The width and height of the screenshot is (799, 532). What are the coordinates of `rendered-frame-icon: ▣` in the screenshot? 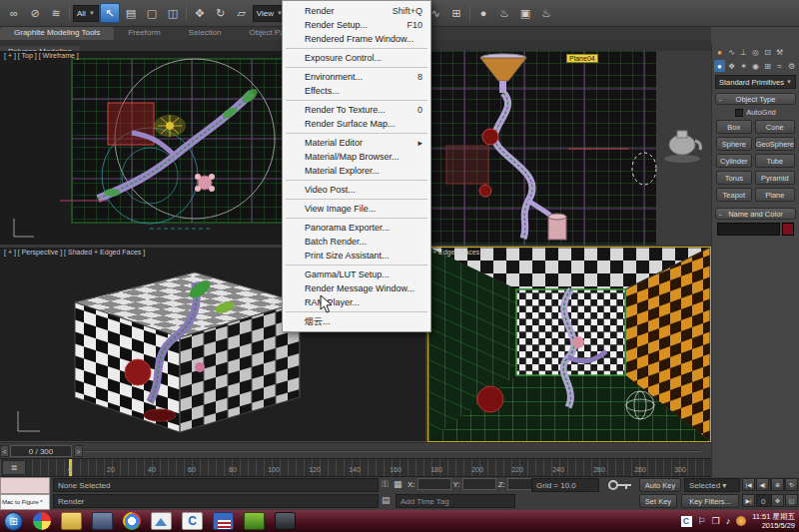 It's located at (525, 13).